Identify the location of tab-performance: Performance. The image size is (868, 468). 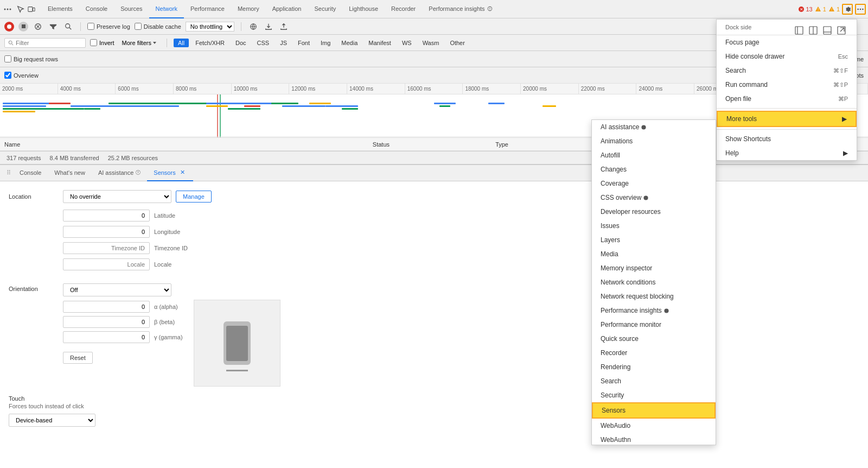
(207, 9).